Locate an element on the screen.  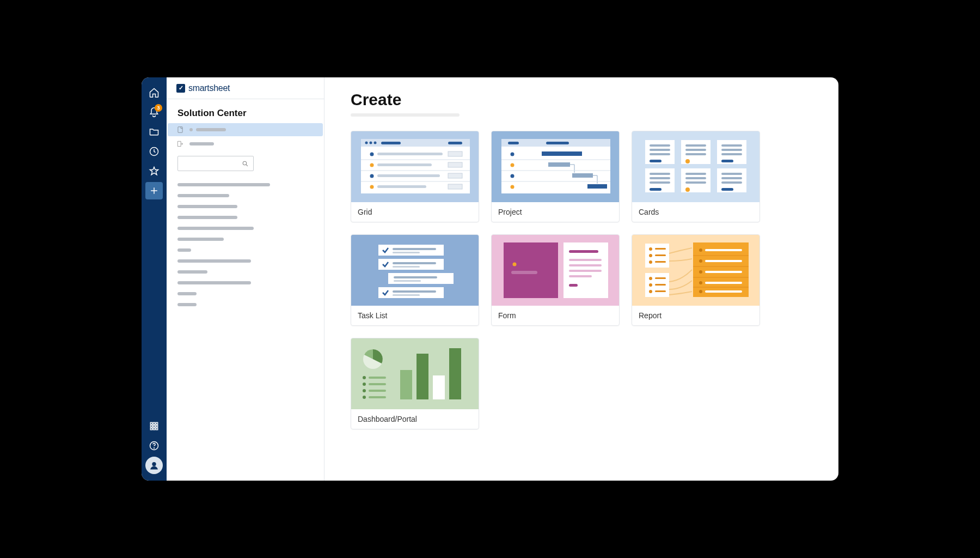
project-preview-icon is located at coordinates (555, 167).